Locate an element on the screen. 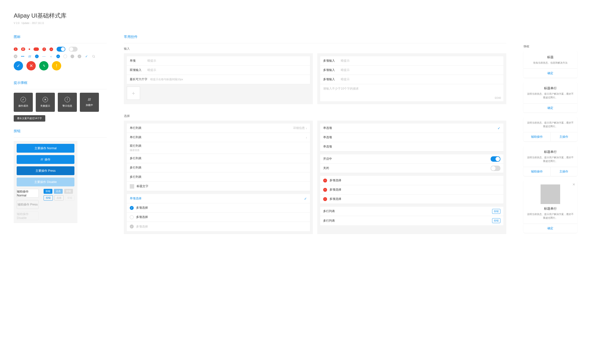 The width and height of the screenshot is (591, 364). toggle-off-row: 关闭 is located at coordinates (412, 168).